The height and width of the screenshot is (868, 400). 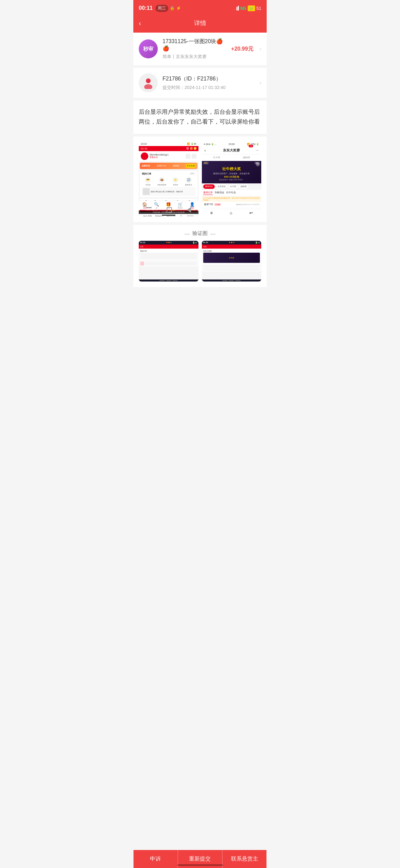 What do you see at coordinates (148, 49) in the screenshot?
I see `task-avatar: 秒审` at bounding box center [148, 49].